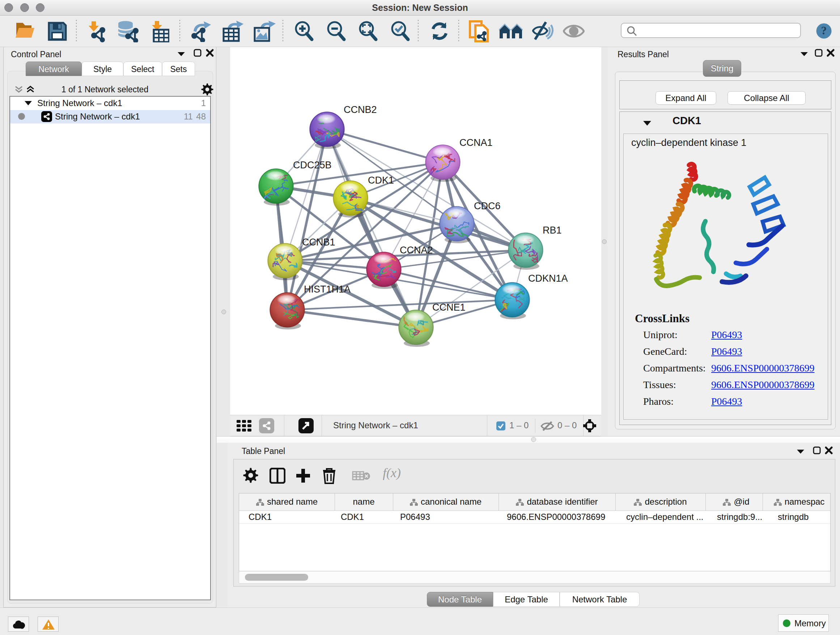  Describe the element at coordinates (487, 206) in the screenshot. I see `svg-text: CDC6` at that location.